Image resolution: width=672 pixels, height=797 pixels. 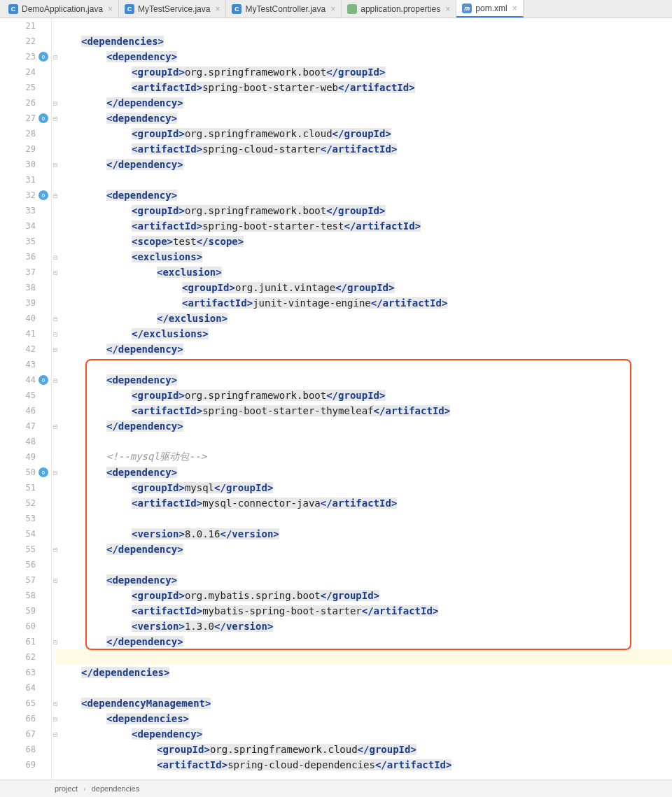 What do you see at coordinates (25, 565) in the screenshot?
I see `gutter-line: 56` at bounding box center [25, 565].